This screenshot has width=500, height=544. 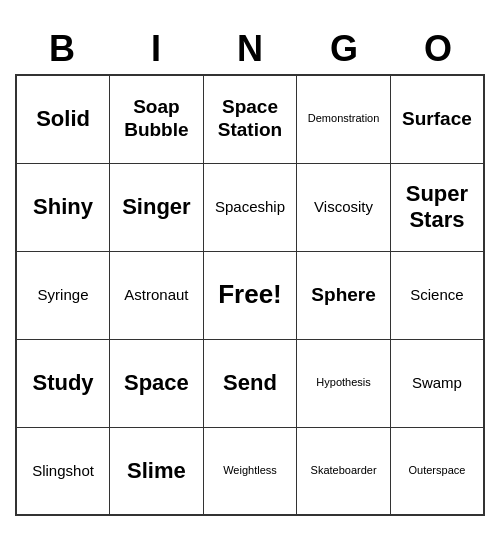 I want to click on bingo-cell: Hypothesis, so click(x=344, y=383).